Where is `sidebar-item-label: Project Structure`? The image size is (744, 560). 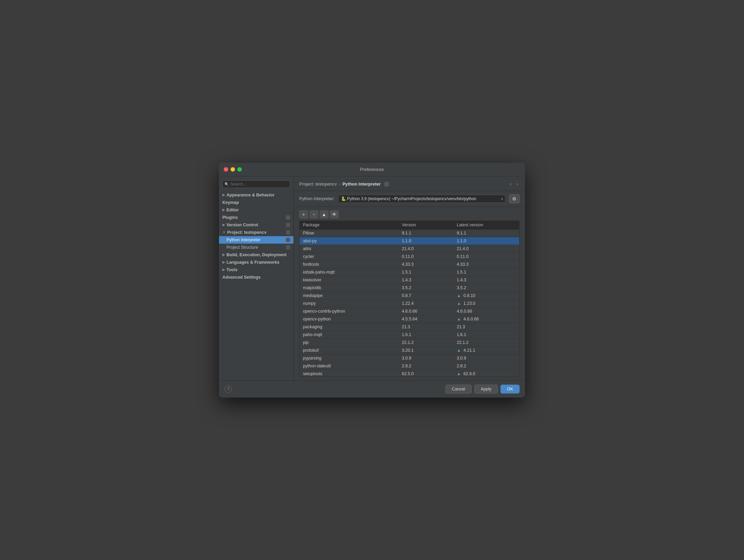
sidebar-item-label: Project Structure is located at coordinates (242, 247).